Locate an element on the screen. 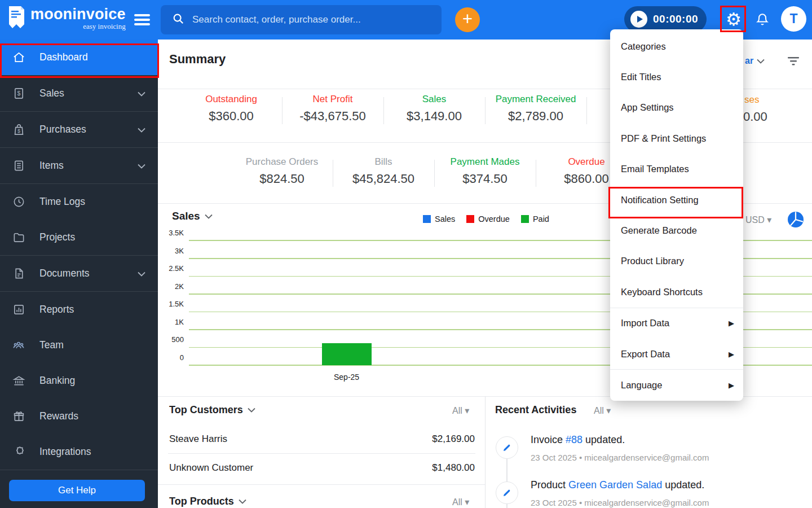  chart-bar-paid is located at coordinates (347, 354).